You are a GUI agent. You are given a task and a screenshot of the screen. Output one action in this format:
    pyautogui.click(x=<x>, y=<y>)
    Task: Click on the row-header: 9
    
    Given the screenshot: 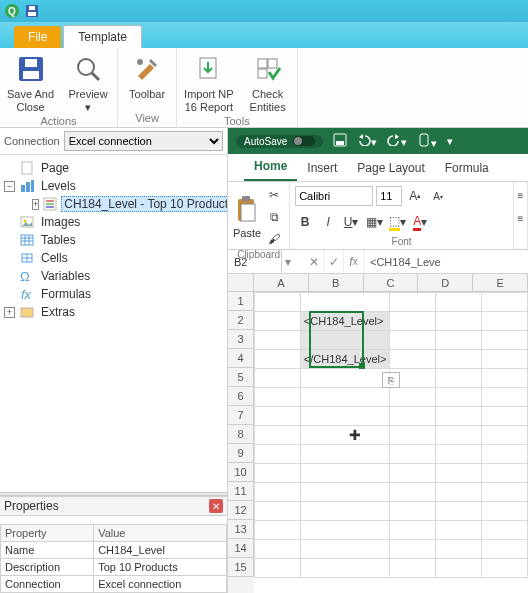 What is the action you would take?
    pyautogui.click(x=241, y=454)
    